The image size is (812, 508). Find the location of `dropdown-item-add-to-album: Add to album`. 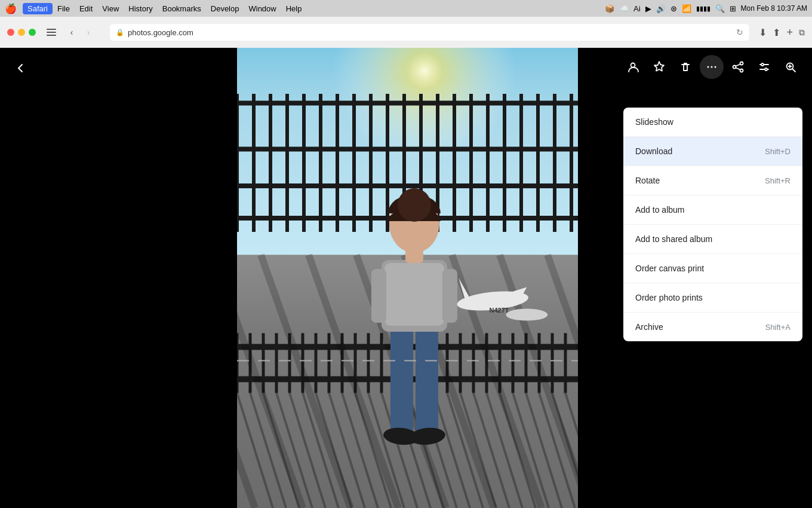

dropdown-item-add-to-album: Add to album is located at coordinates (713, 210).